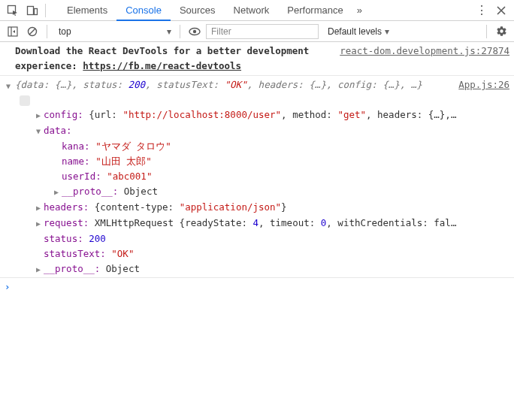 Image resolution: width=514 pixels, height=420 pixels. What do you see at coordinates (273, 239) in the screenshot?
I see `tree-row-status: status: 200` at bounding box center [273, 239].